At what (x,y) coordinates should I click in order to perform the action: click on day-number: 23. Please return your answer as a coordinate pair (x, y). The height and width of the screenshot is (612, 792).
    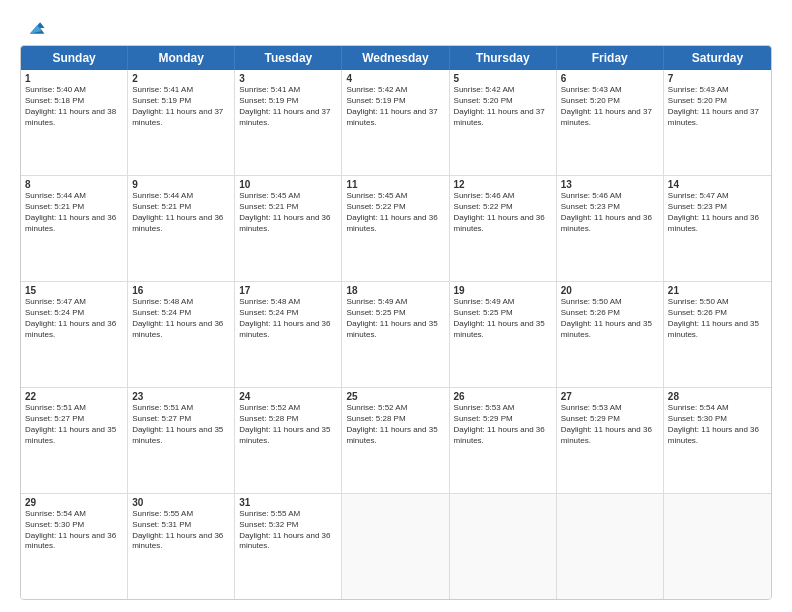
    Looking at the image, I should click on (181, 396).